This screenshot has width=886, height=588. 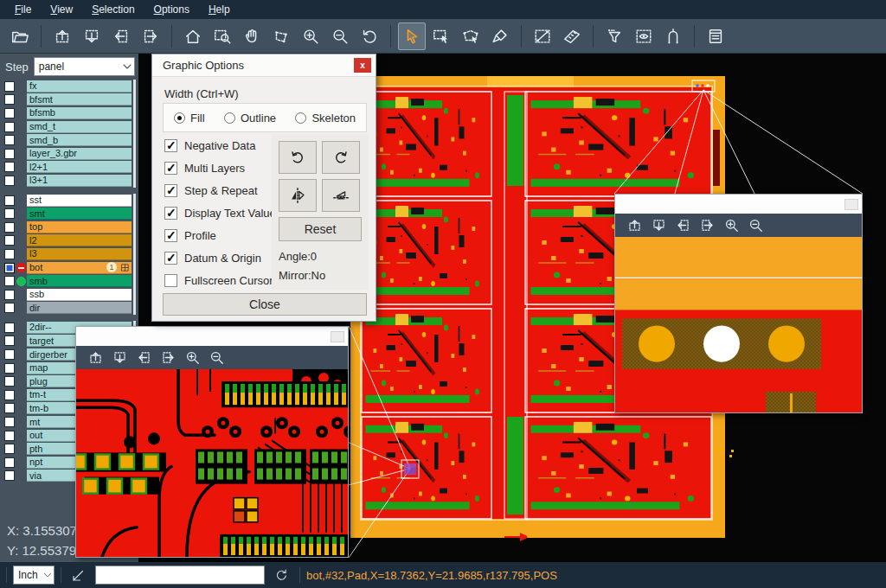 What do you see at coordinates (80, 240) in the screenshot?
I see `layer-label: l2` at bounding box center [80, 240].